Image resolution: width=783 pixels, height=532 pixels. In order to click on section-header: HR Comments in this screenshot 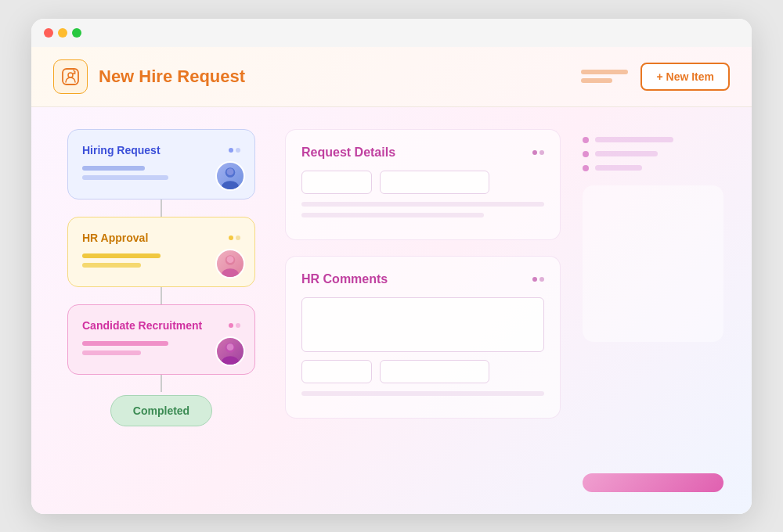, I will do `click(423, 279)`.